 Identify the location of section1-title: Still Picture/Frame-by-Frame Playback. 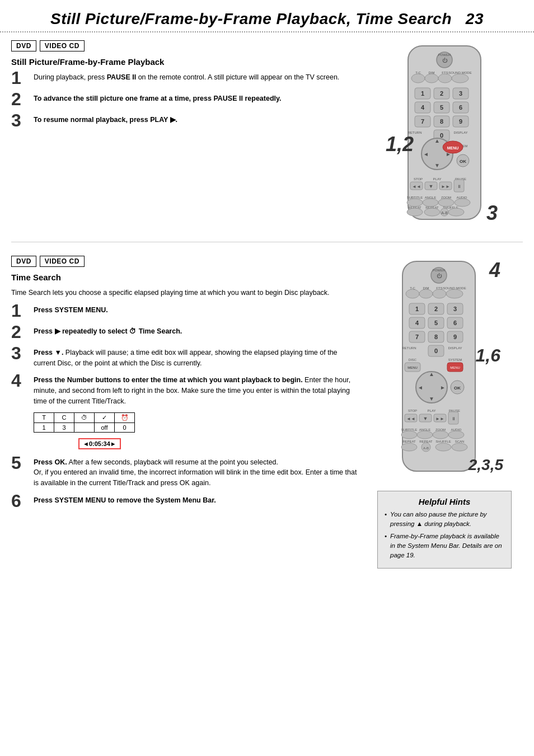
(186, 62).